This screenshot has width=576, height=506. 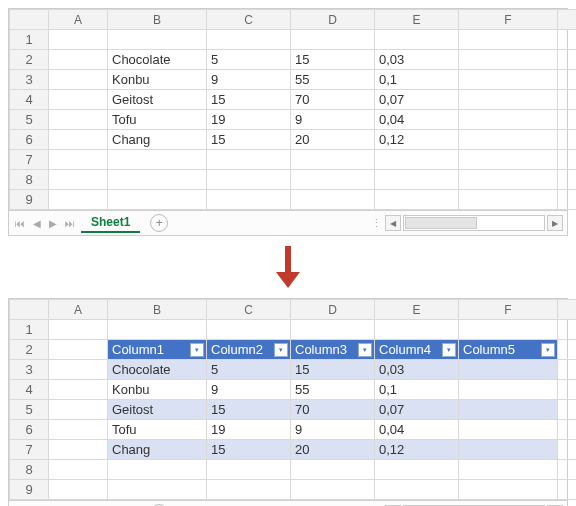 I want to click on cell-F3, so click(x=508, y=370).